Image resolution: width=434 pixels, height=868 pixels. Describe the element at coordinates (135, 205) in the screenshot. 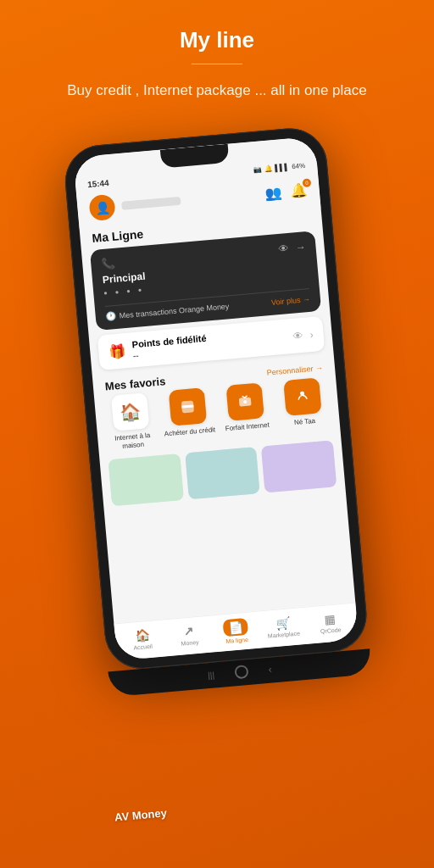

I see `user-info: 👤` at that location.